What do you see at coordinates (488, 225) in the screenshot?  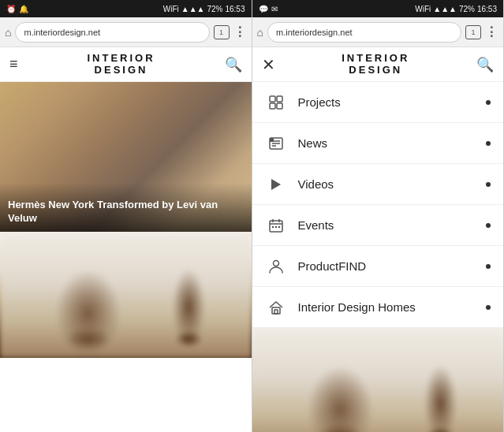 I see `events-dot` at bounding box center [488, 225].